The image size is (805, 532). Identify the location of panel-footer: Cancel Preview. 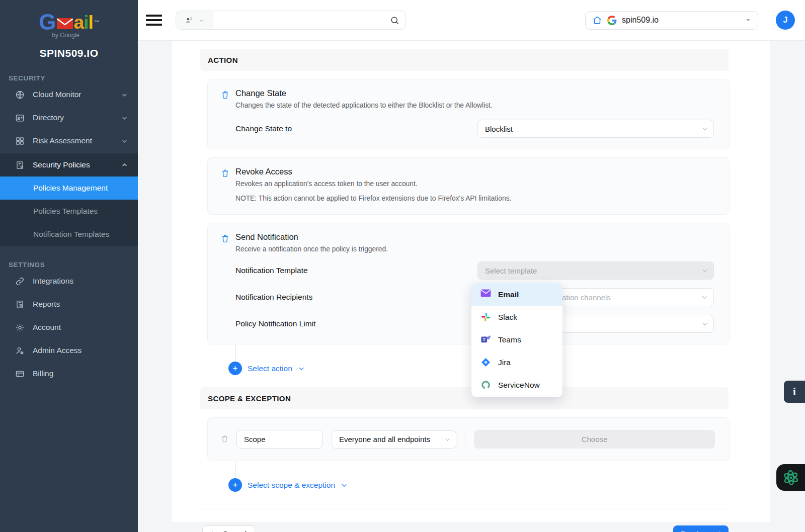
(465, 529).